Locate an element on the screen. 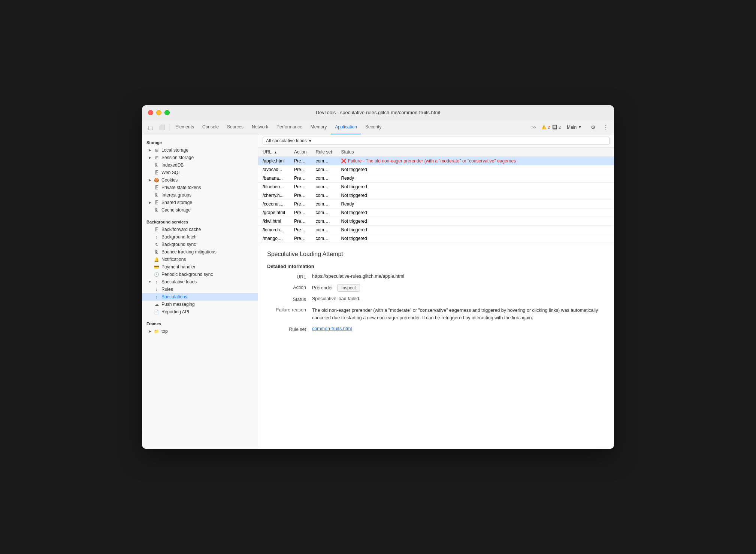  cell-url: /mango.... is located at coordinates (274, 239).